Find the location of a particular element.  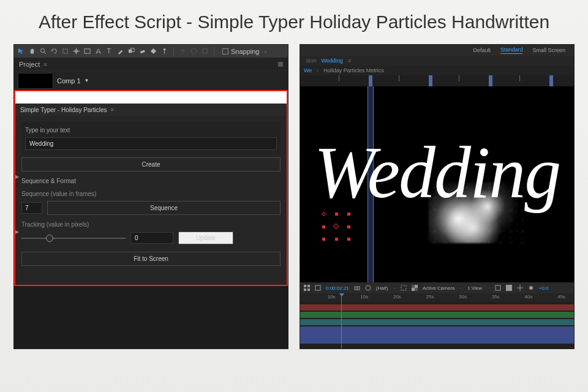

pen-tool-icon is located at coordinates (98, 51).